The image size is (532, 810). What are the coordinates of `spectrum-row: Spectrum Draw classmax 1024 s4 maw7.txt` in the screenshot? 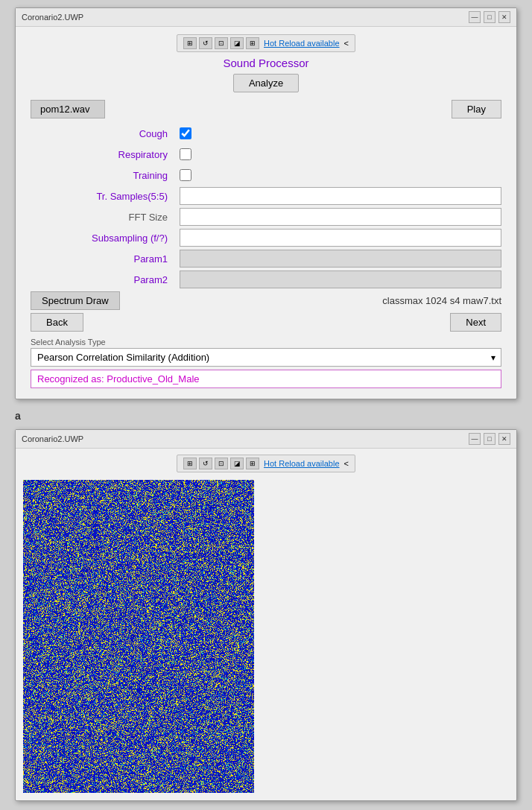 It's located at (266, 301).